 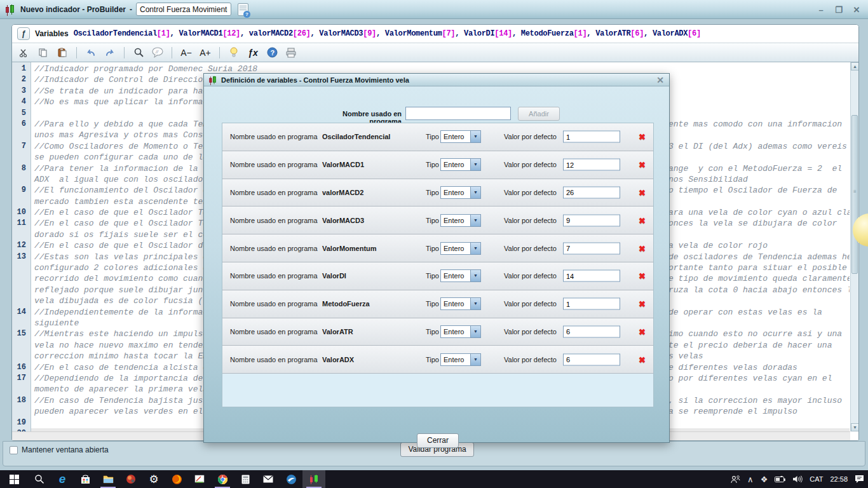 I want to click on dialog-close-icon: ✕, so click(x=660, y=80).